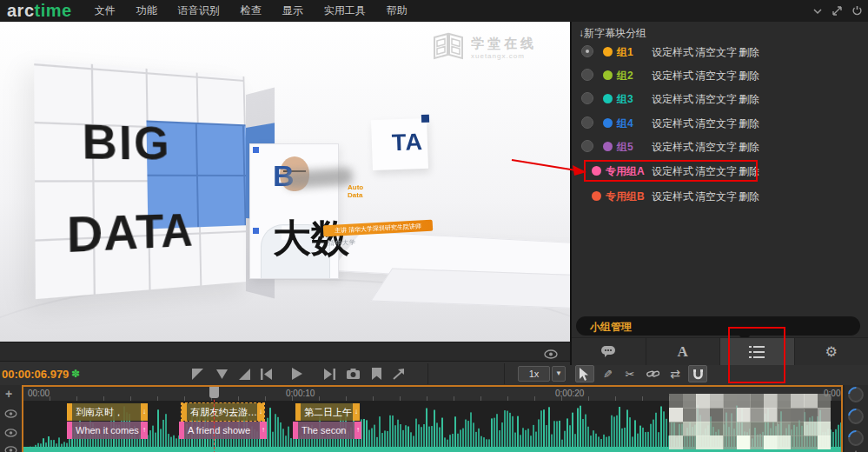 The image size is (868, 452). What do you see at coordinates (222, 430) in the screenshot?
I see `subtitle-block-en: A friend showe` at bounding box center [222, 430].